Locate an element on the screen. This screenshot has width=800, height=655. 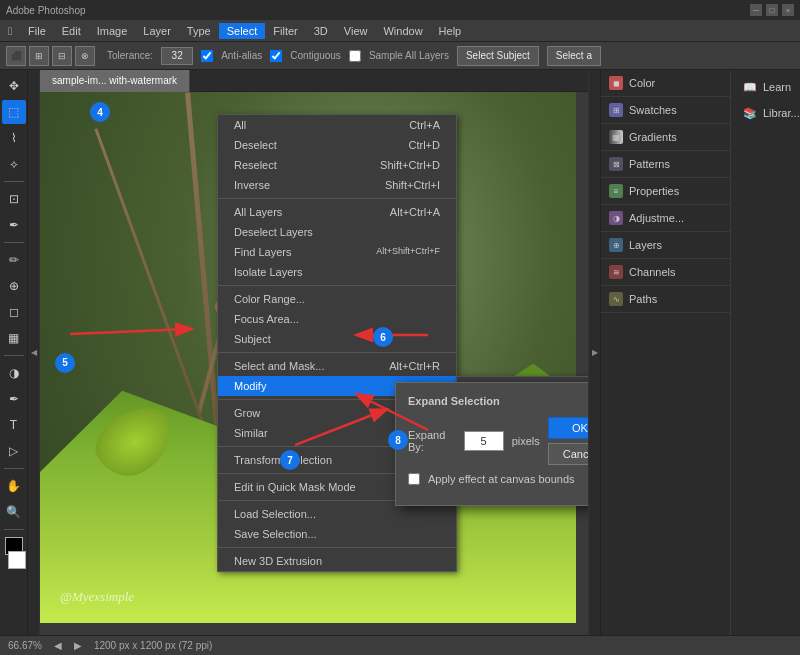
menu-3d: 3D is located at coordinates (321, 31).